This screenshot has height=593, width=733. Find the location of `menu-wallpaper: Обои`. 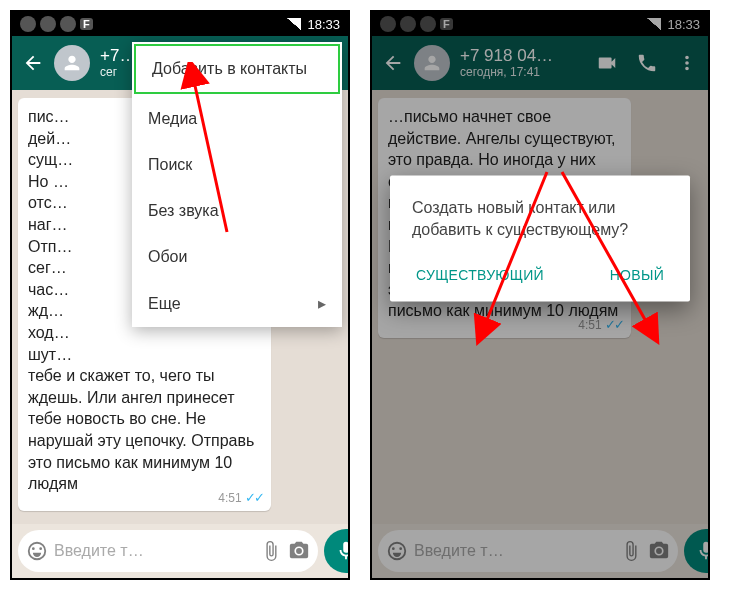

menu-wallpaper: Обои is located at coordinates (237, 257).